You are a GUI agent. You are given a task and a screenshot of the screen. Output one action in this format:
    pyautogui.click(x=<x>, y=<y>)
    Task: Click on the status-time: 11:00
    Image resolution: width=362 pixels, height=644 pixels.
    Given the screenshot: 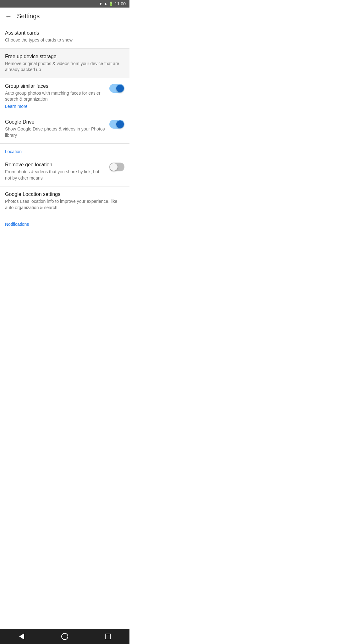 What is the action you would take?
    pyautogui.click(x=120, y=4)
    